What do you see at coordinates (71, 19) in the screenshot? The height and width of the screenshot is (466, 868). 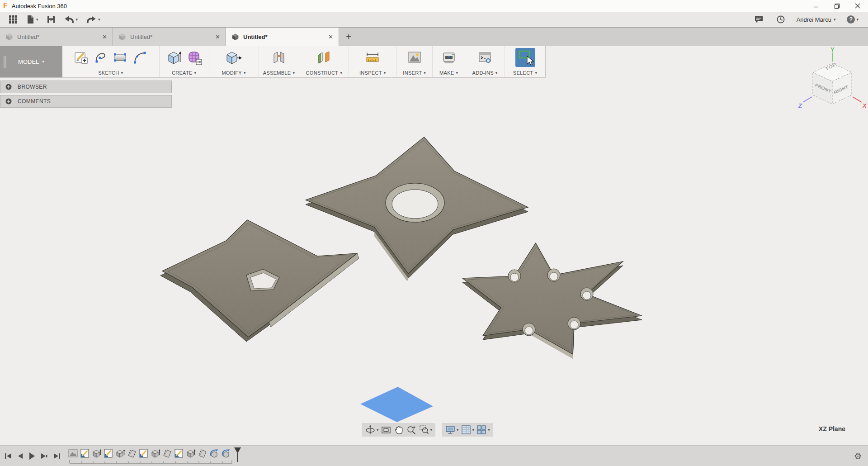 I see `undo-button: ▾` at bounding box center [71, 19].